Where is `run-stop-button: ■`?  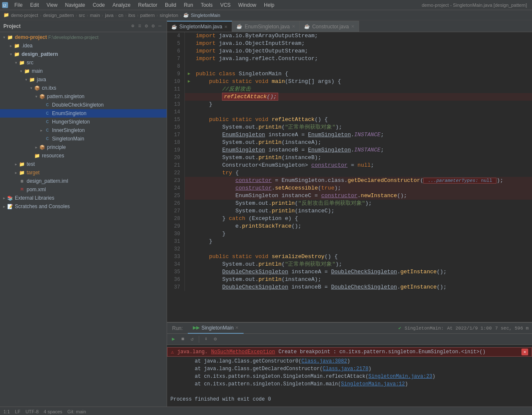 run-stop-button: ■ is located at coordinates (183, 339).